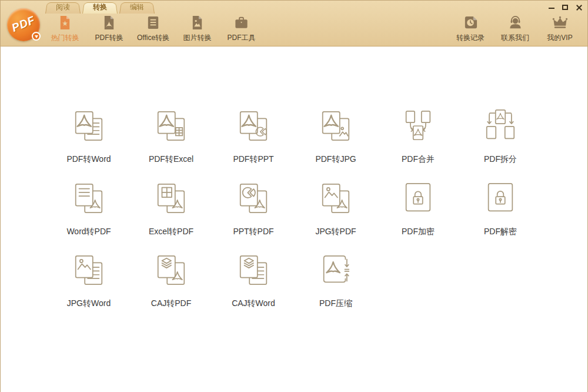 This screenshot has height=392, width=588. Describe the element at coordinates (65, 38) in the screenshot. I see `toolbar-item-label: 热门转换` at that location.